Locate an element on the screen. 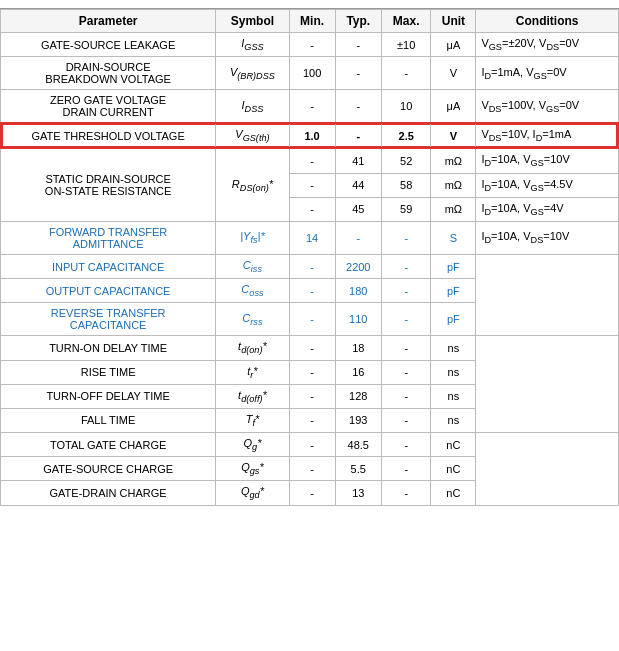 The height and width of the screenshot is (651, 619). conditions-cell: ID=1mA, VGS=0V is located at coordinates (548, 74).